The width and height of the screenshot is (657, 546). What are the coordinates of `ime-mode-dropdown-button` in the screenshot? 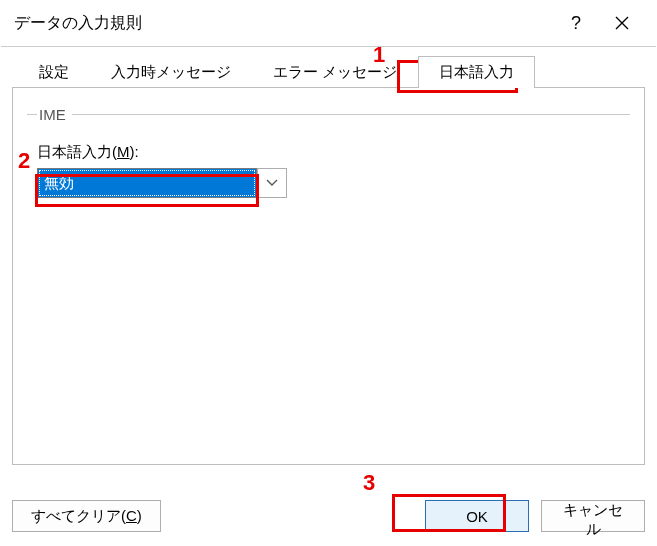 It's located at (272, 183).